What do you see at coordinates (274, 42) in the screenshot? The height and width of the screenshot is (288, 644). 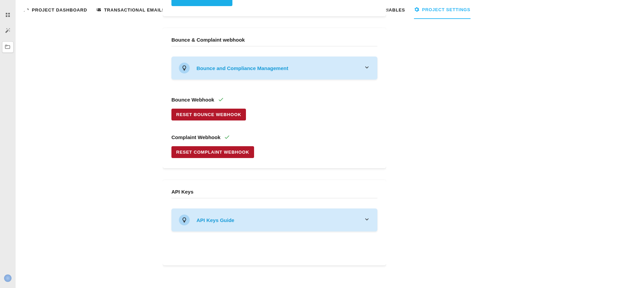 I see `card-title-bounce: Bounce & Complaint webhook` at bounding box center [274, 42].